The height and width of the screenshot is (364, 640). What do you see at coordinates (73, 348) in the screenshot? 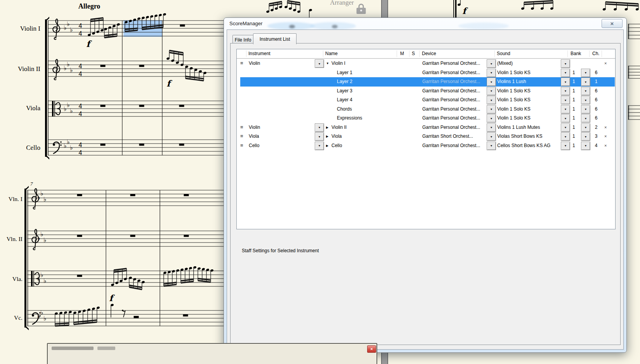
I see `illegible-title-text` at bounding box center [73, 348].